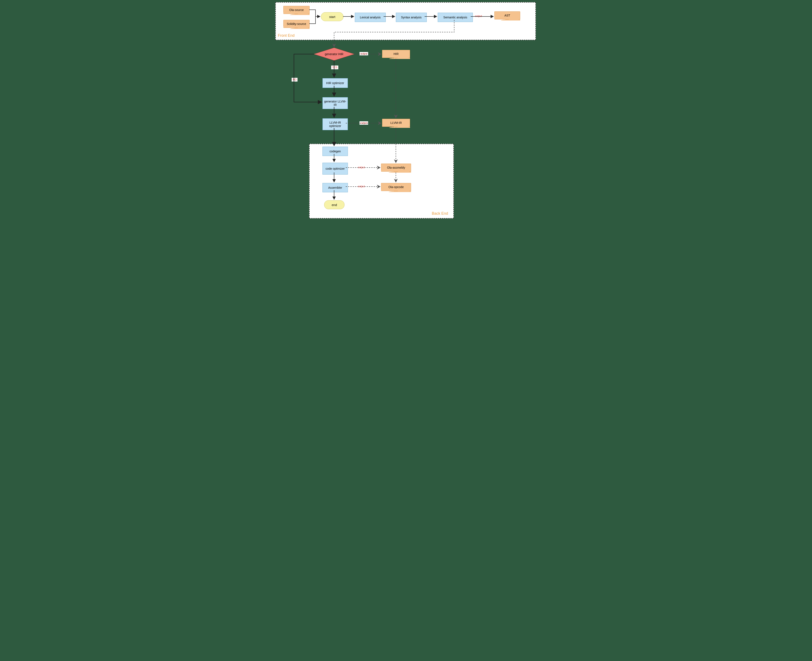  I want to click on ola-opcode-doc: Ola-opcode, so click(396, 187).